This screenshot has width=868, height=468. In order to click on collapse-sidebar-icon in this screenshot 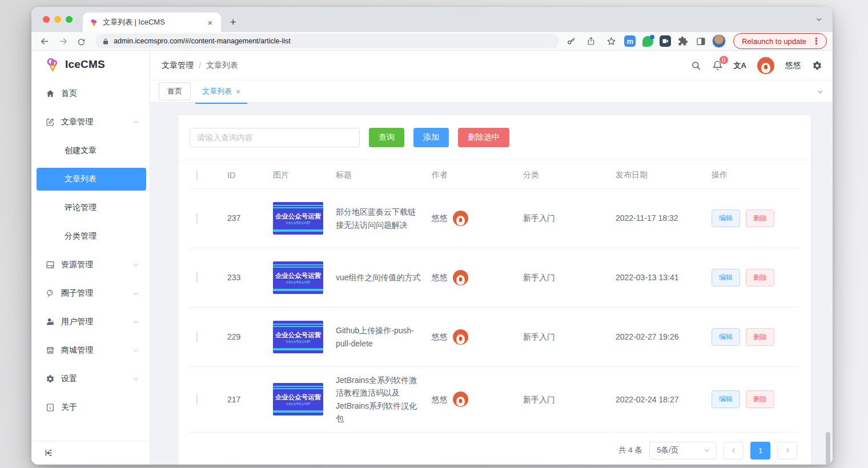, I will do `click(49, 453)`.